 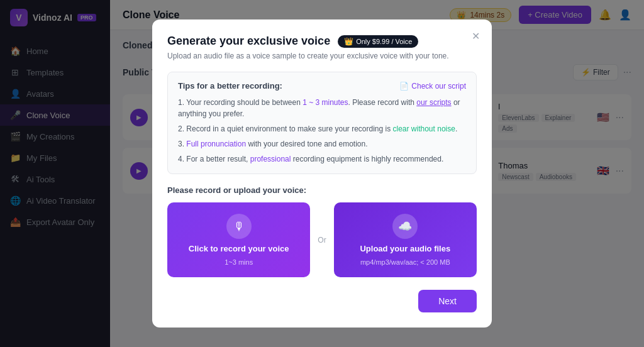 What do you see at coordinates (322, 301) in the screenshot?
I see `modal-footer: Next` at bounding box center [322, 301].